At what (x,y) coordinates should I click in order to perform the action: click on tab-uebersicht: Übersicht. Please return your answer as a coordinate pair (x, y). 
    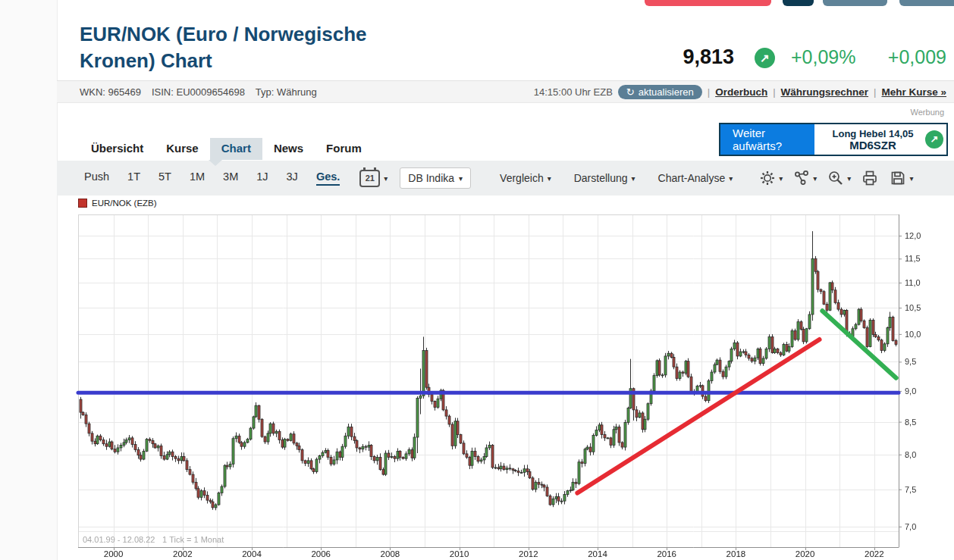
    Looking at the image, I should click on (117, 149).